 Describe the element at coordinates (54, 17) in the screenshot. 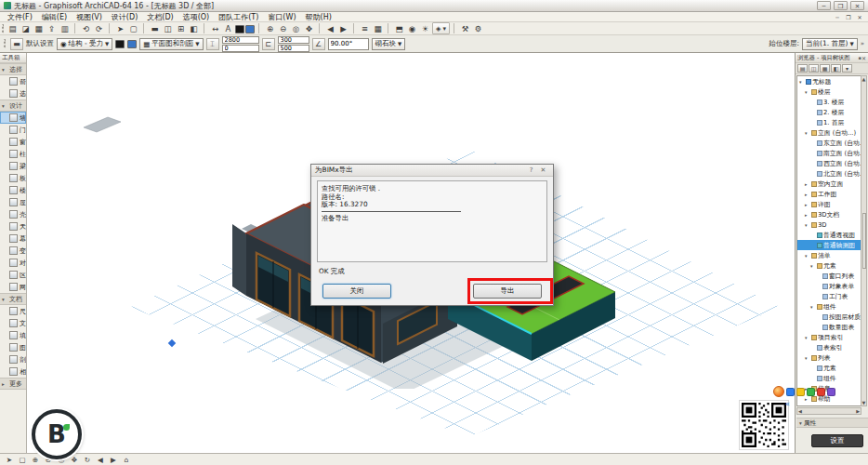

I see `menu-item: 编辑(E)` at that location.